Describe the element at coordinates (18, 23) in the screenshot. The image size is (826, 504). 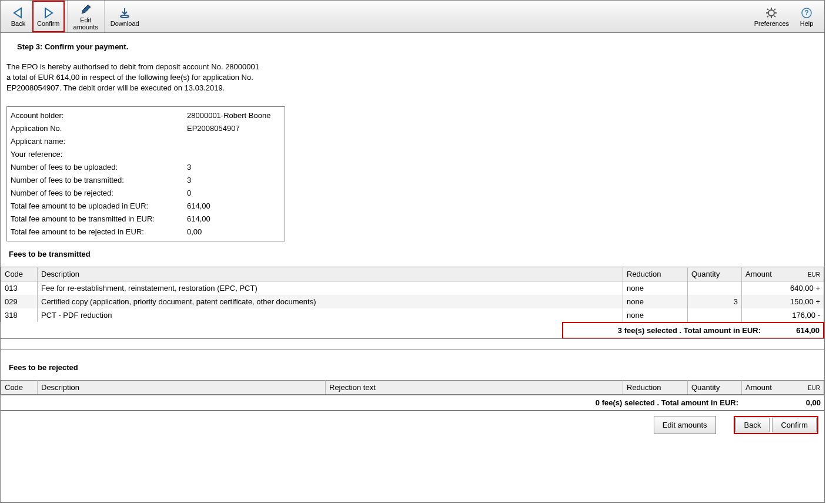
I see `back-label: Back` at that location.